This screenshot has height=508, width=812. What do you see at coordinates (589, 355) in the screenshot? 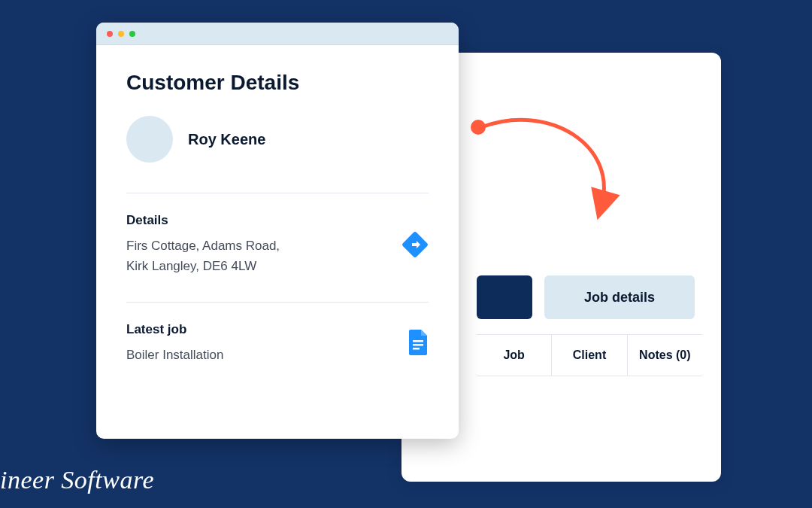
I see `job-table-header: Job Client Notes (0)` at bounding box center [589, 355].